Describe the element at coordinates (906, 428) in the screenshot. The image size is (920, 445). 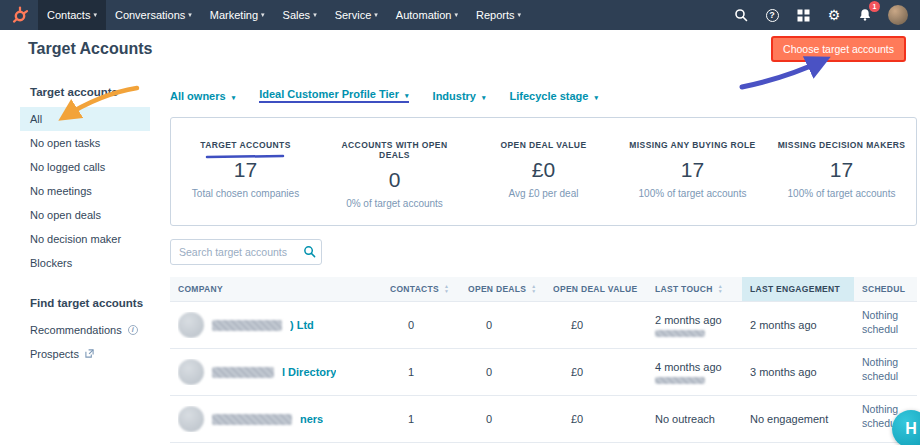
I see `help-beacon-button: H` at that location.